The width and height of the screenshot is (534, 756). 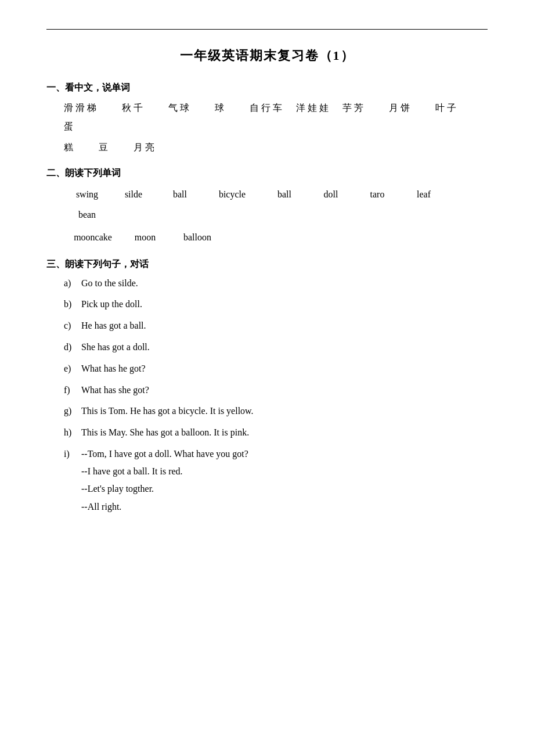 I want to click on text-c: He has got a ball., so click(x=284, y=326).